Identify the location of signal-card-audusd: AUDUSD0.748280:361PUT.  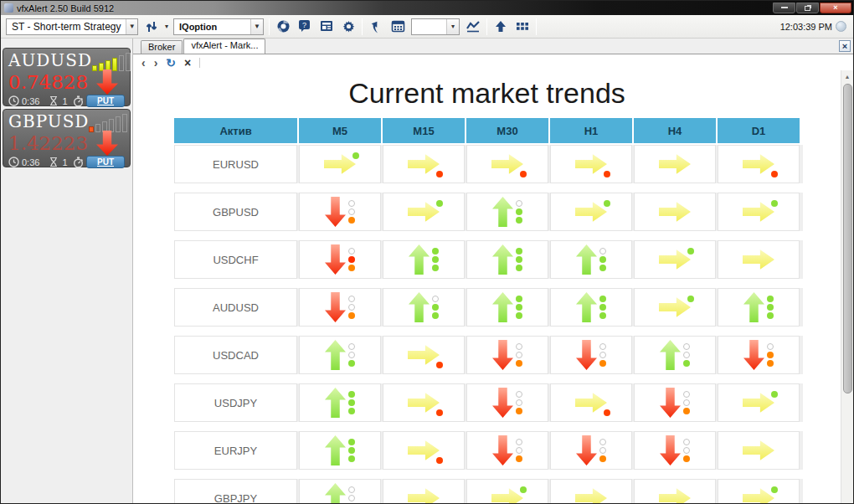
(67, 77).